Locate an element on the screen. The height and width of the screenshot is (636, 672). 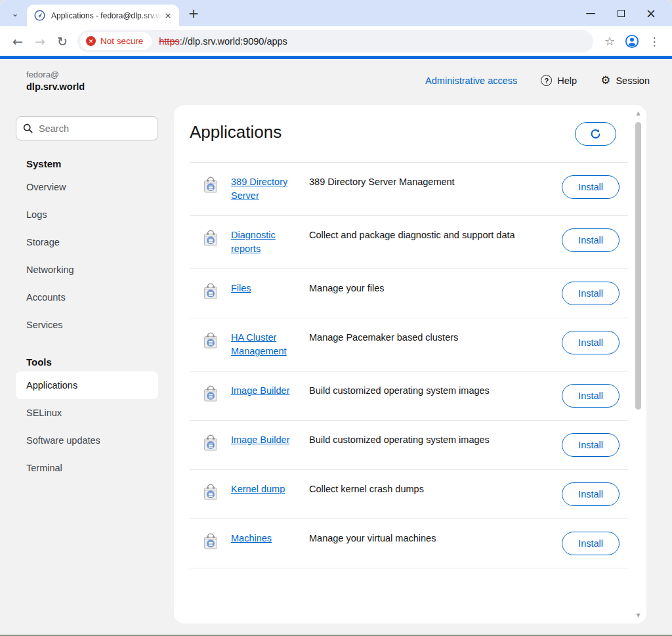
url-text: https://dlp.srv.world:9090/apps is located at coordinates (223, 41).